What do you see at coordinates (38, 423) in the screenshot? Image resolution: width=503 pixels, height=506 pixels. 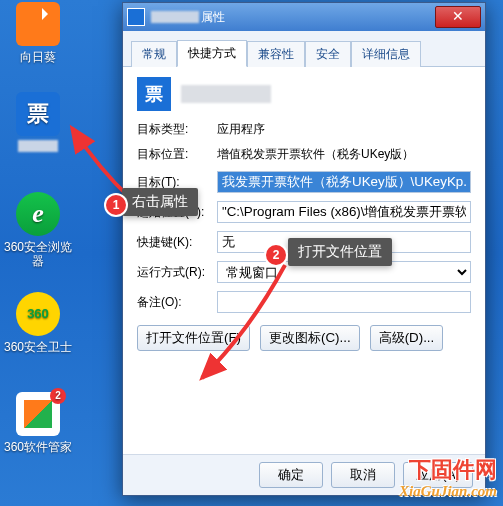 I see `desktop-icon-360-manager: 2 360软件管家` at bounding box center [38, 423].